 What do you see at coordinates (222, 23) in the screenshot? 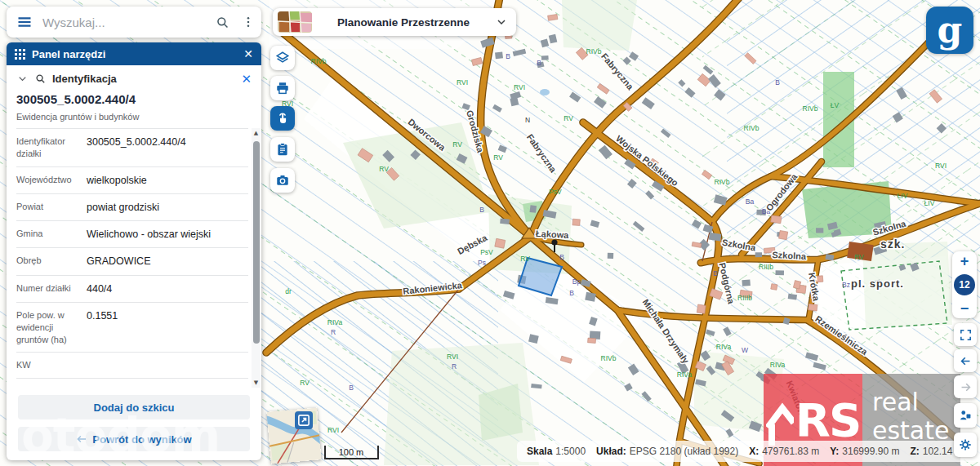
I see `search-icon` at bounding box center [222, 23].